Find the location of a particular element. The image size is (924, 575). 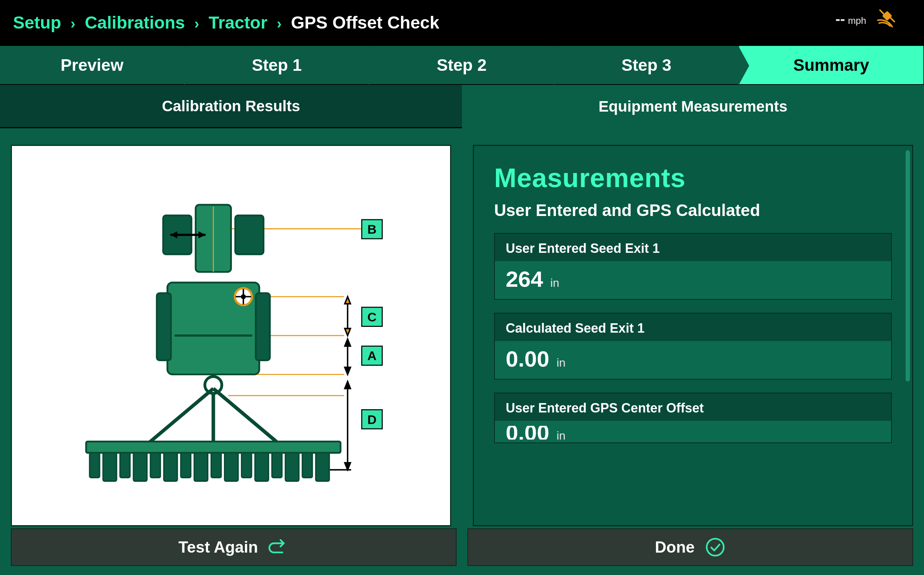

diagram-badge-a: A is located at coordinates (372, 356).